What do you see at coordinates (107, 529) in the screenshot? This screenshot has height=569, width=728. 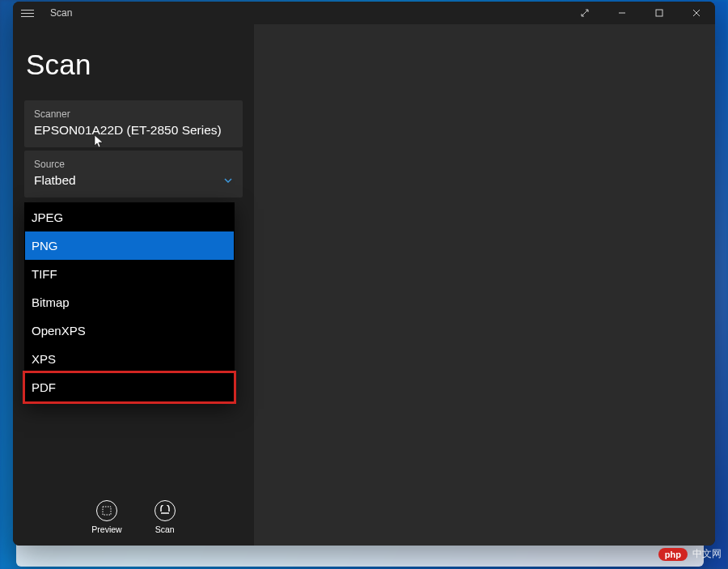 I see `preview-label: Preview` at bounding box center [107, 529].